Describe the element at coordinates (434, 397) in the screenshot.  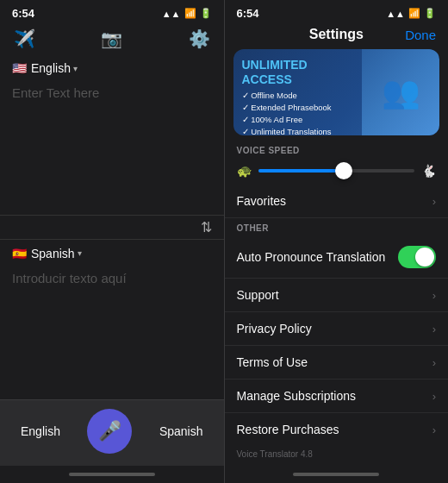
I see `manage-subscriptions-right: ›` at that location.